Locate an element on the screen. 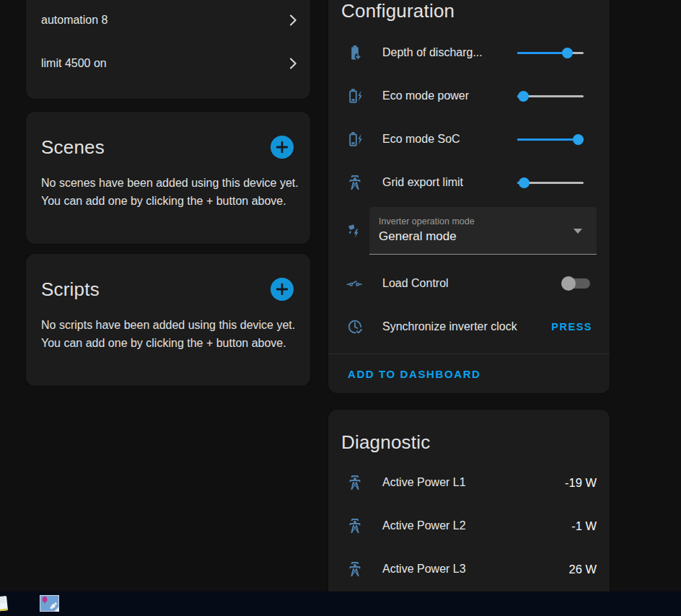 The image size is (681, 616). row-value: -19 W is located at coordinates (581, 483).